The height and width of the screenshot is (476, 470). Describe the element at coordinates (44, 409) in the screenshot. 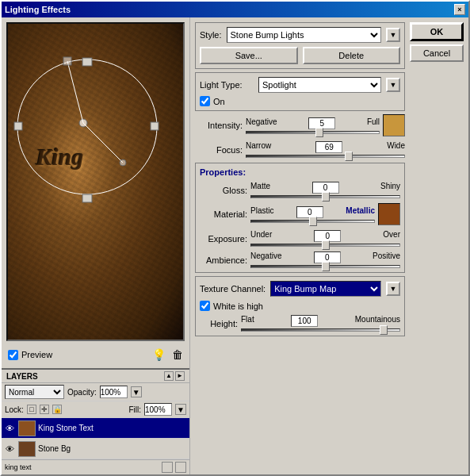

I see `lock-move: ✛` at that location.